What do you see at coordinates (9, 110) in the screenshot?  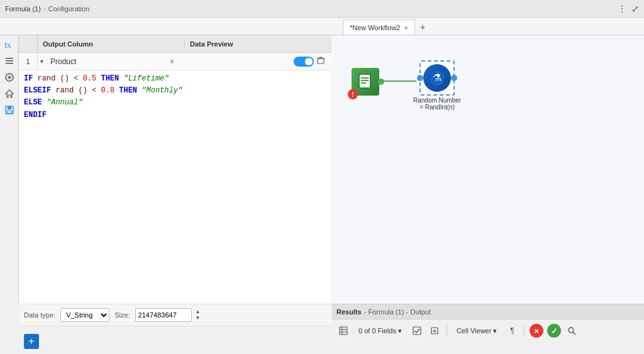 I see `sidebar-icon-save` at bounding box center [9, 110].